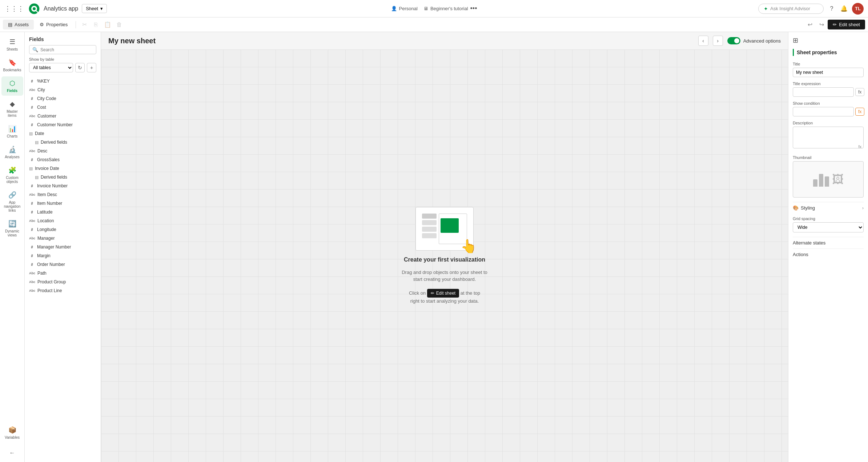 This screenshot has height=462, width=868. I want to click on notifications-icon: 🔔, so click(844, 9).